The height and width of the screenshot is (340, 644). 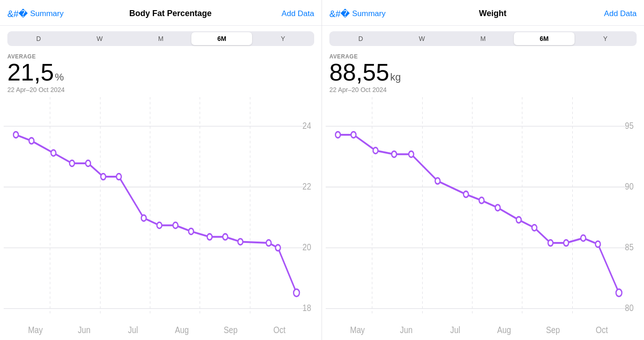 What do you see at coordinates (483, 73) in the screenshot?
I see `right-stats: AVERAGE 88,55kg 22 Apr–20 Oct 2024` at bounding box center [483, 73].